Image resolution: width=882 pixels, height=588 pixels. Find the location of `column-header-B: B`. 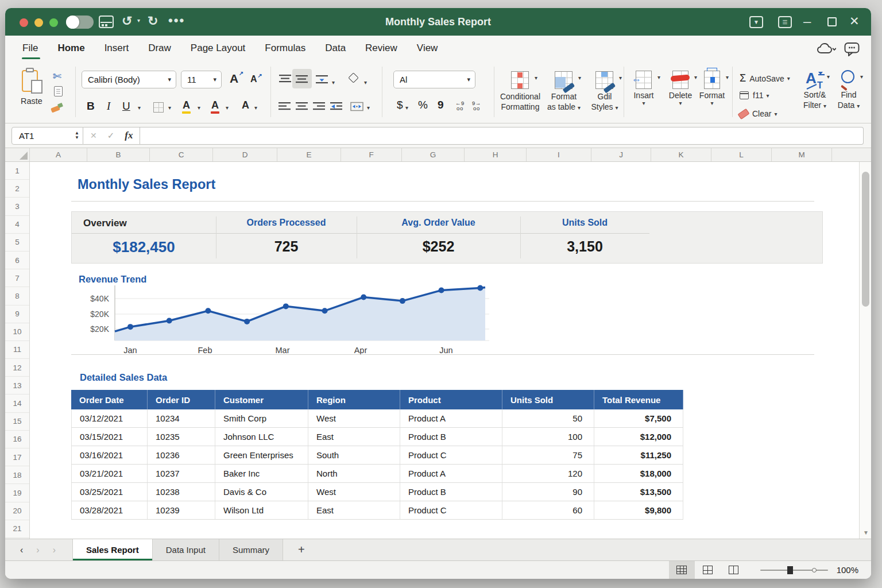

column-header-B: B is located at coordinates (118, 155).